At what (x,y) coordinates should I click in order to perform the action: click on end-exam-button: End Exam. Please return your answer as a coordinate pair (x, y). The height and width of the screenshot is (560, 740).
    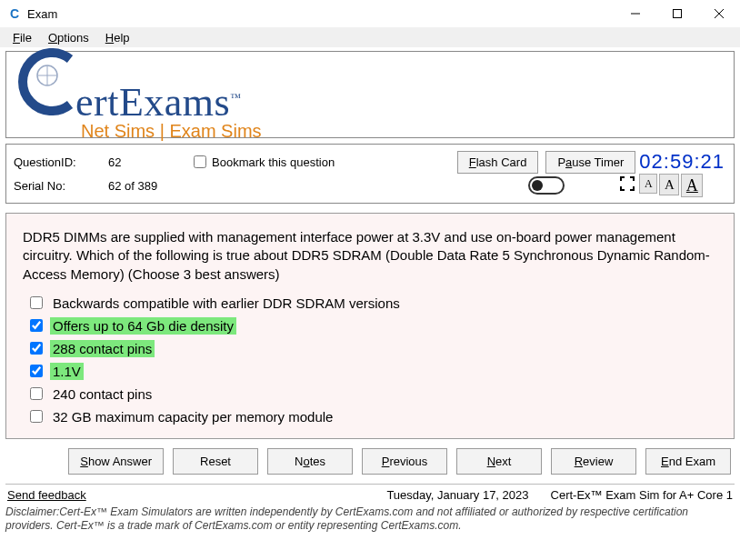
    Looking at the image, I should click on (688, 462).